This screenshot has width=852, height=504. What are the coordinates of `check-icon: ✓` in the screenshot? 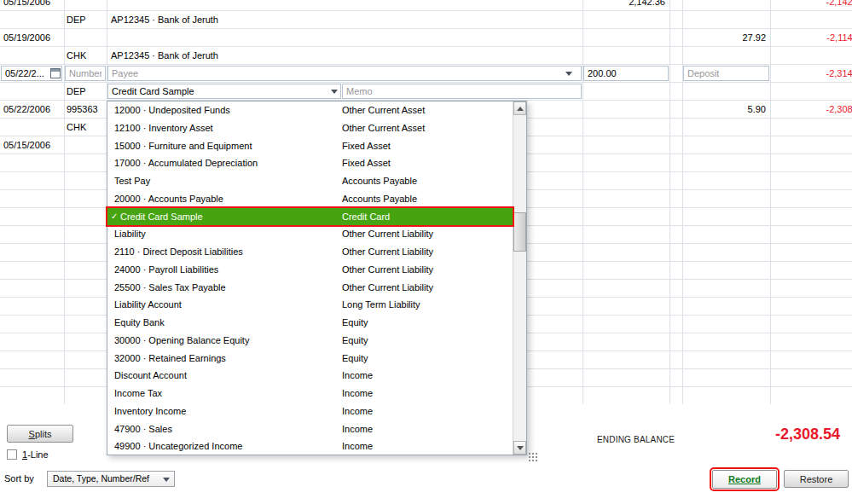 It's located at (114, 217).